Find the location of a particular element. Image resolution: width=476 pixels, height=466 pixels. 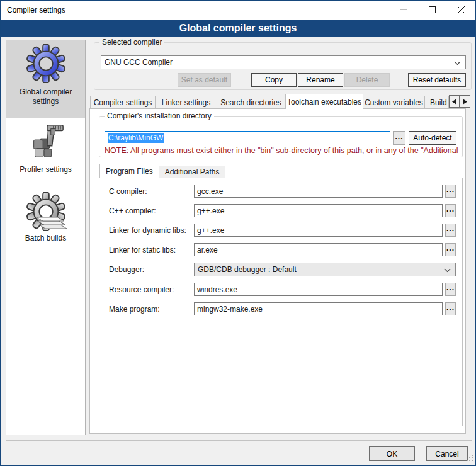

c-compiler-label: C compiler: is located at coordinates (128, 191).